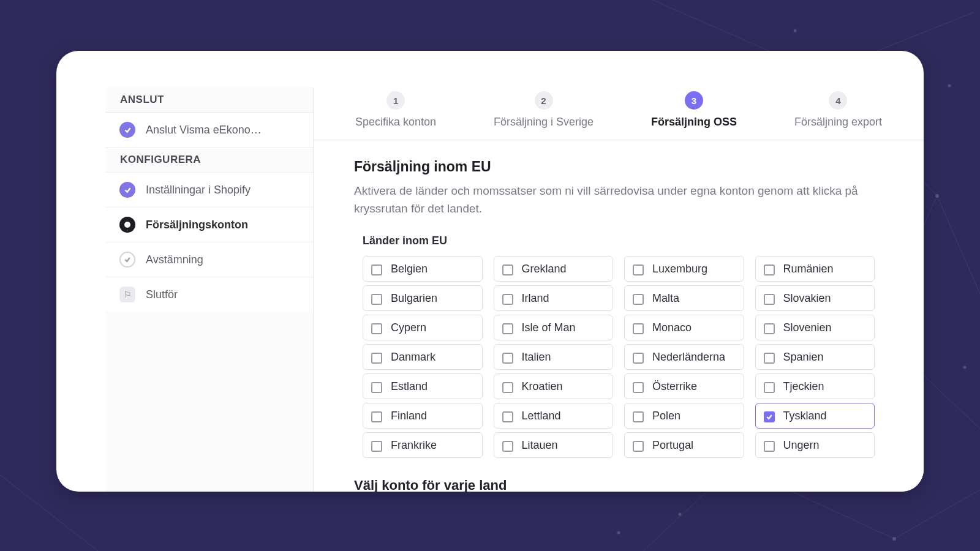  What do you see at coordinates (209, 225) in the screenshot?
I see `sidebar-item-forsaljningskonton: Försäljningskonton` at bounding box center [209, 225].